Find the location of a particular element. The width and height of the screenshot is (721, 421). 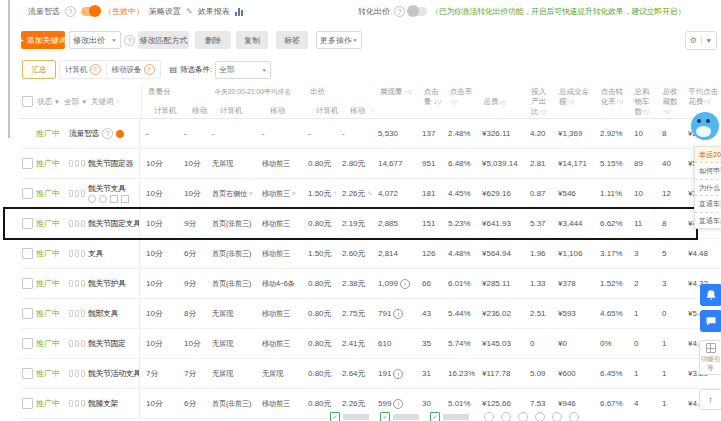

effect-report-link: 效果报表 is located at coordinates (214, 12).